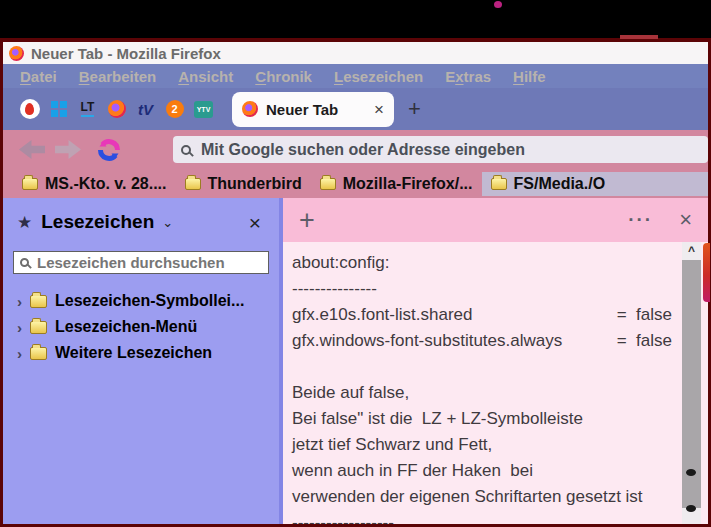 The height and width of the screenshot is (527, 711). I want to click on sidebar-folder-row: ›Weitere Lesezeichen, so click(141, 353).